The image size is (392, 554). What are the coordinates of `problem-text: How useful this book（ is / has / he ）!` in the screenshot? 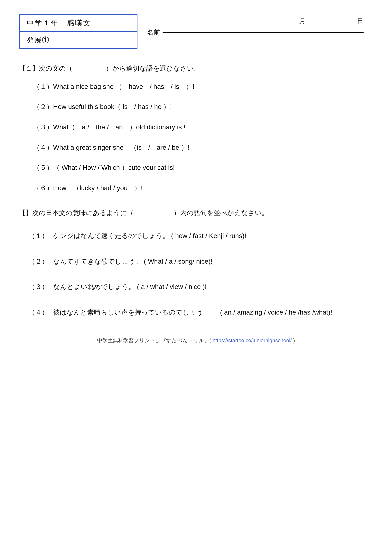 It's located at (112, 107).